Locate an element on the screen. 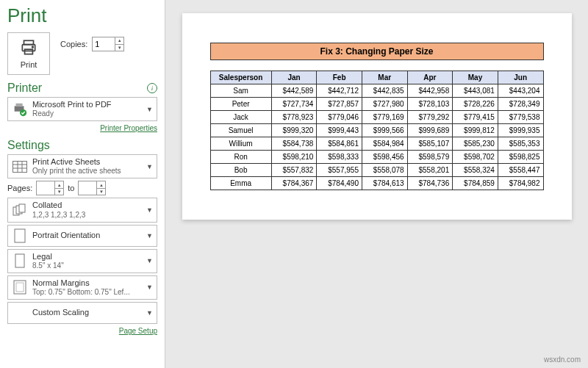 Image resolution: width=588 pixels, height=368 pixels. collated-icon is located at coordinates (20, 210).